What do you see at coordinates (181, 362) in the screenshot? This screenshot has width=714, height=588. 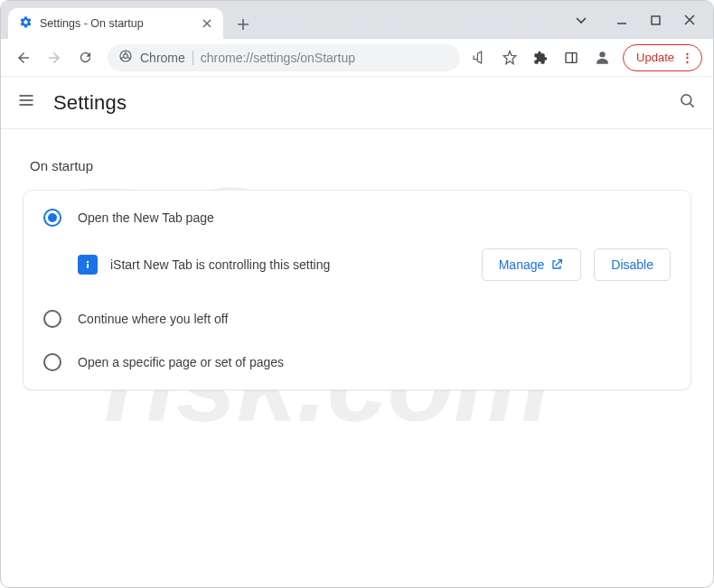 I see `option-label: Open a specific page or set of pages` at bounding box center [181, 362].